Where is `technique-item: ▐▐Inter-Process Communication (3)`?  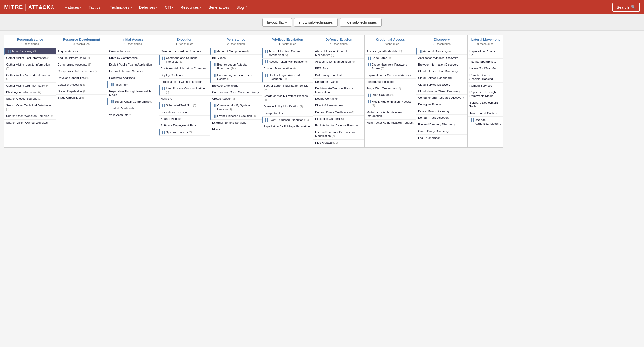
technique-item: ▐▐Inter-Process Communication (3) is located at coordinates (184, 90).